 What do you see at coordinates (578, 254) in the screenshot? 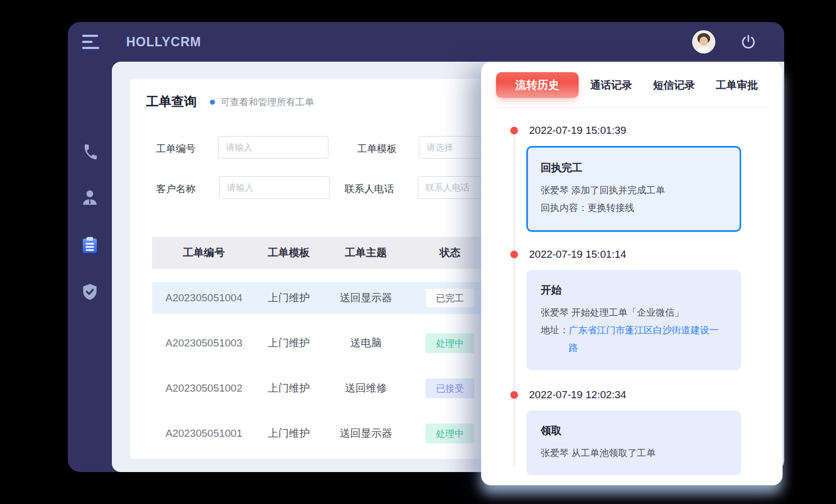
I see `timeline-time: 2022-07-19 15:01:14` at bounding box center [578, 254].